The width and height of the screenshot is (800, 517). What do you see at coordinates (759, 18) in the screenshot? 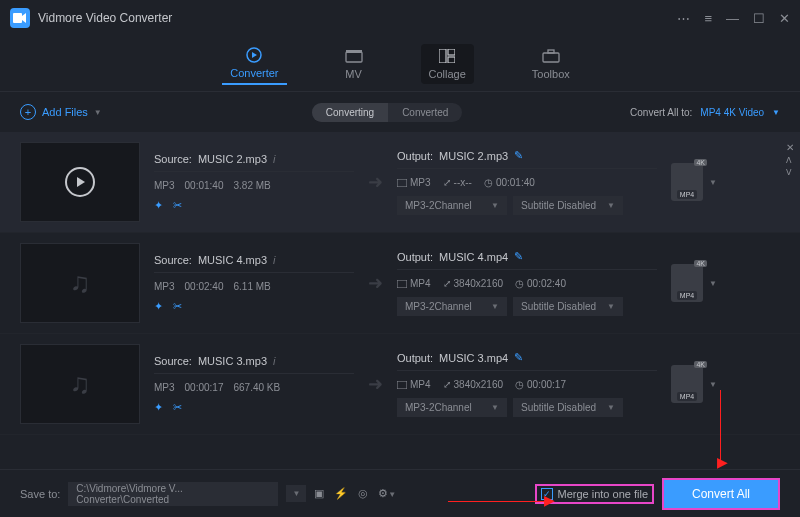
I see `maximize-icon: ☐` at bounding box center [759, 18].